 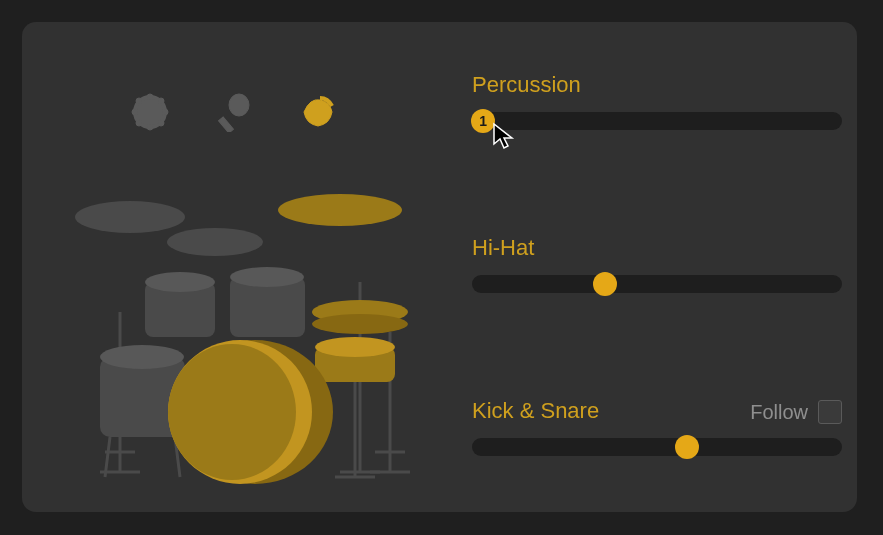 I want to click on percussion-label: Percussion, so click(x=657, y=85).